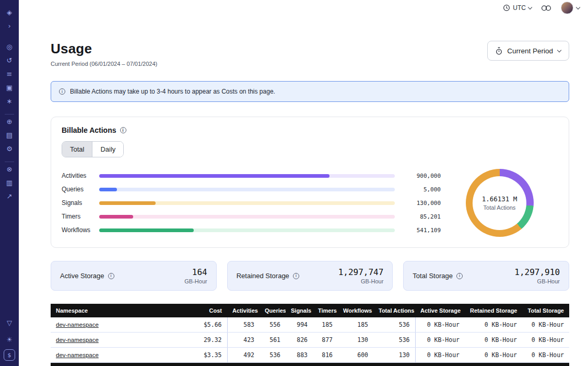  I want to click on value-cell: $3.35, so click(204, 356).